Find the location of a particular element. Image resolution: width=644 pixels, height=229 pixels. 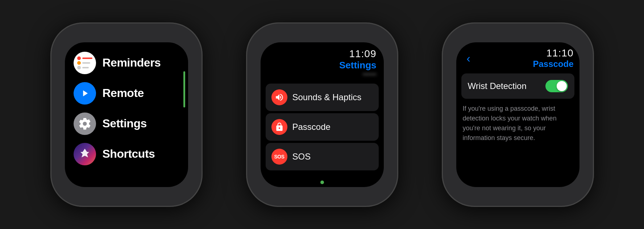

settings-time: 11:09 is located at coordinates (362, 54).